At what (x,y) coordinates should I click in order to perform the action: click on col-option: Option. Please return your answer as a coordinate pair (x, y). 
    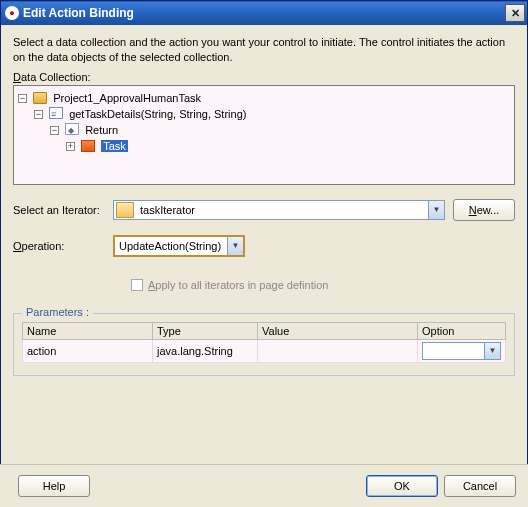
    Looking at the image, I should click on (462, 330).